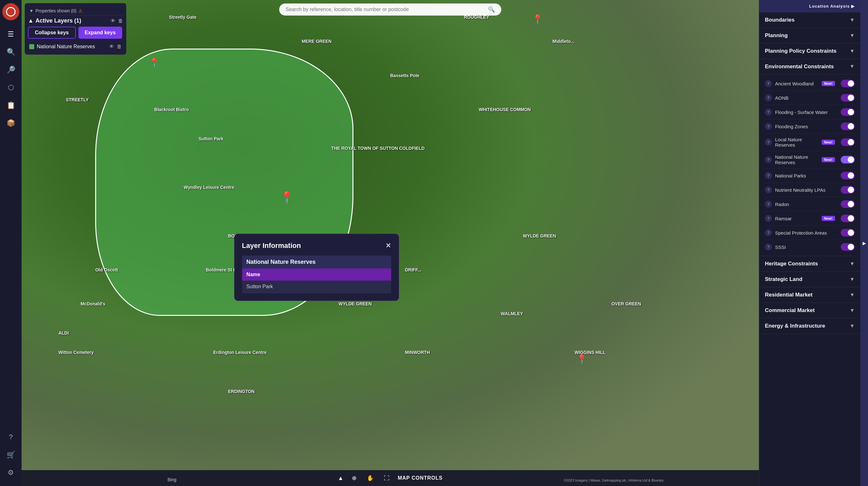  Describe the element at coordinates (11, 473) in the screenshot. I see `sidebar-icon-settings: ⚙` at that location.